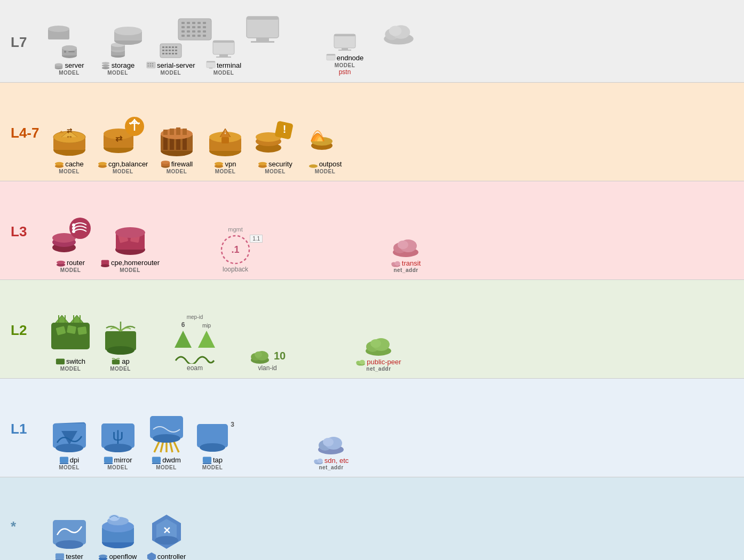 This screenshot has width=744, height=560. Describe the element at coordinates (177, 172) in the screenshot. I see `item-sub-firewall: MODEL` at that location.